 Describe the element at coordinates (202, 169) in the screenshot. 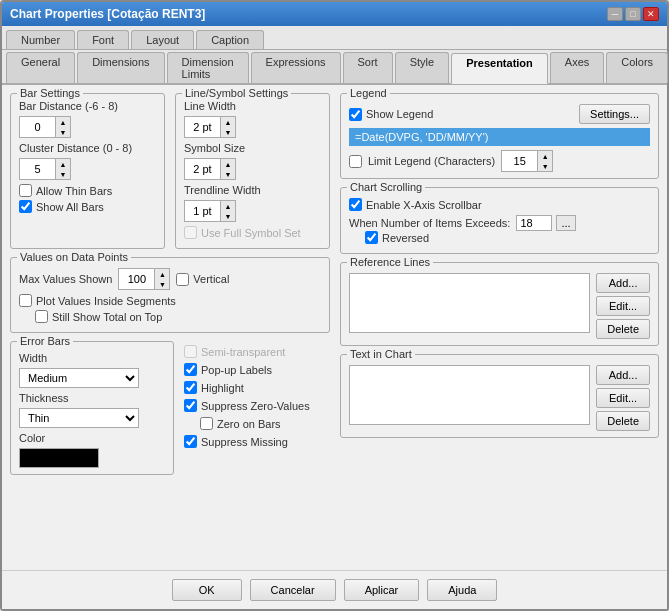

I see `symbol-size-input` at that location.